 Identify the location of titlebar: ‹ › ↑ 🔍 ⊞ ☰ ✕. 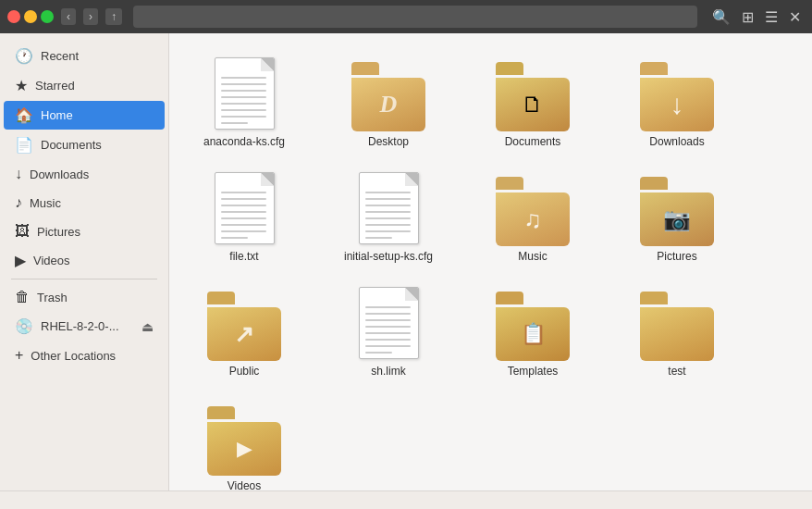
(406, 17).